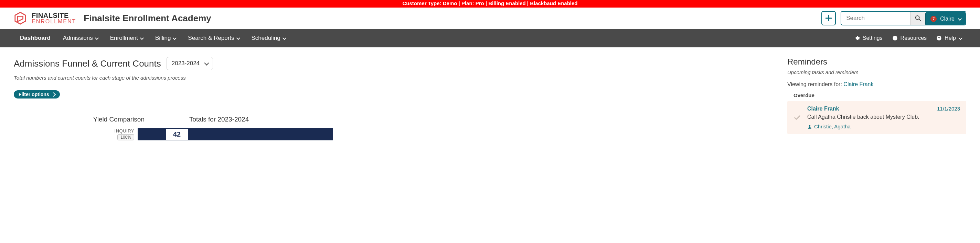  I want to click on year-value: 2023-2024, so click(186, 63).